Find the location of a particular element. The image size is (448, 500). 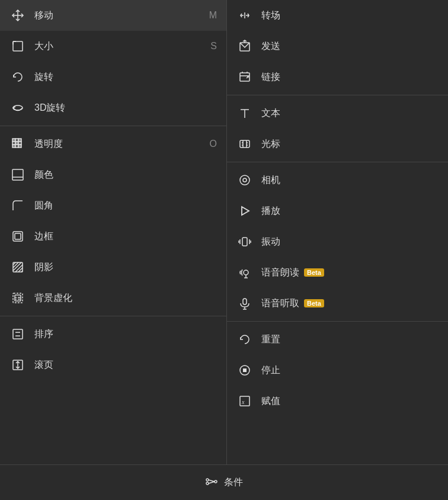

move-label: 移动 is located at coordinates (44, 15).